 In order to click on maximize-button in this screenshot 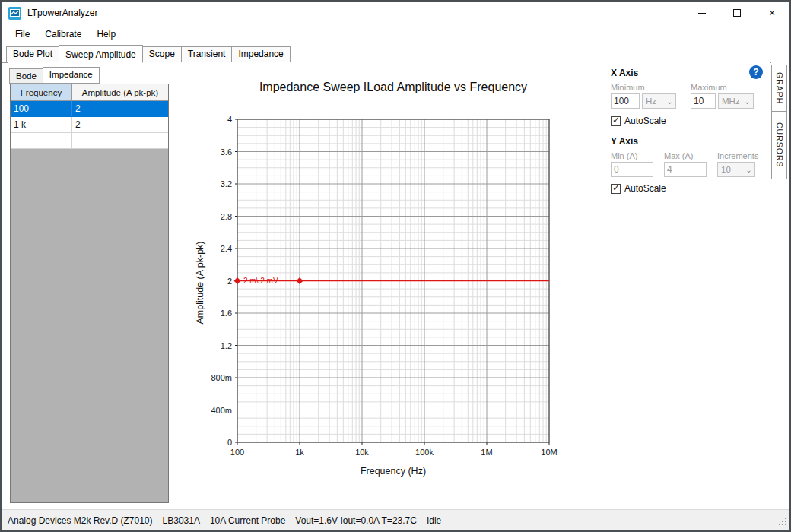, I will do `click(737, 13)`.